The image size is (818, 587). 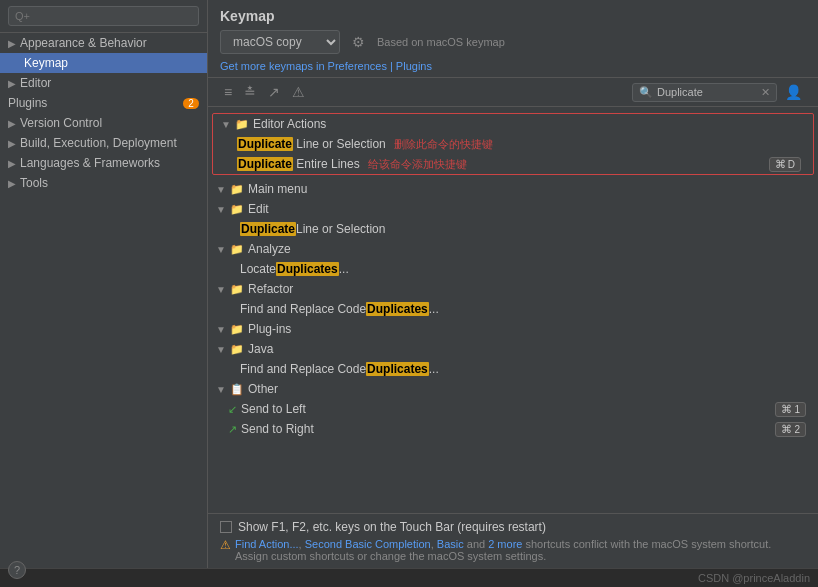 I want to click on send-right-label: Send to Right, so click(x=278, y=429).